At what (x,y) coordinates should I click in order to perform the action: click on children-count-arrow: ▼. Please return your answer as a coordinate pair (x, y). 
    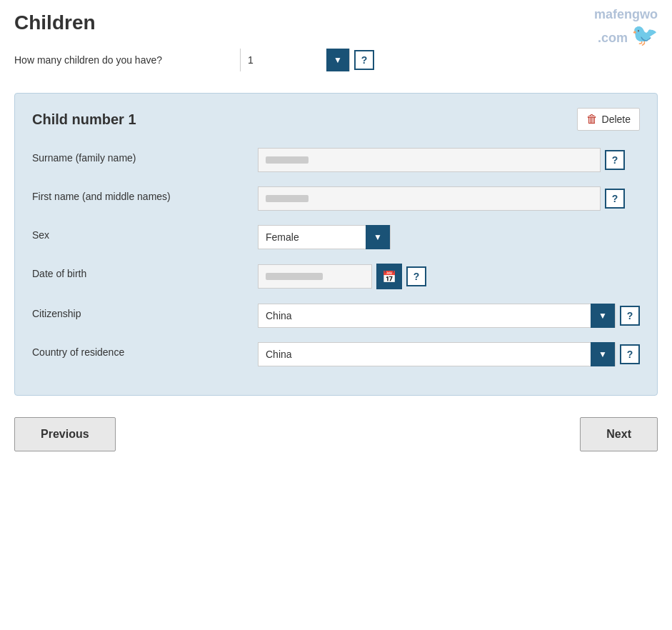
    Looking at the image, I should click on (338, 60).